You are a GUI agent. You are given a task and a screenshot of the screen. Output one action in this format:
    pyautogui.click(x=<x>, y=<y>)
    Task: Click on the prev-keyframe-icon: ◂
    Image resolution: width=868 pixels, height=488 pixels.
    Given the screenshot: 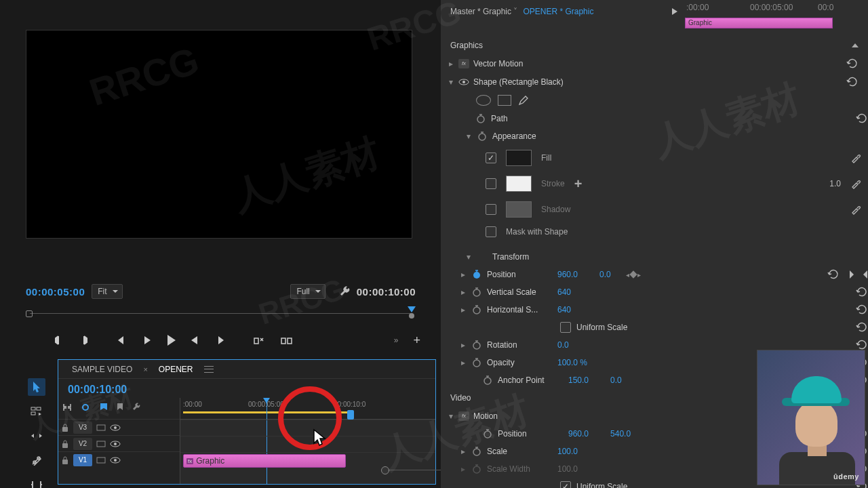 What is the action you would take?
    pyautogui.click(x=628, y=275)
    